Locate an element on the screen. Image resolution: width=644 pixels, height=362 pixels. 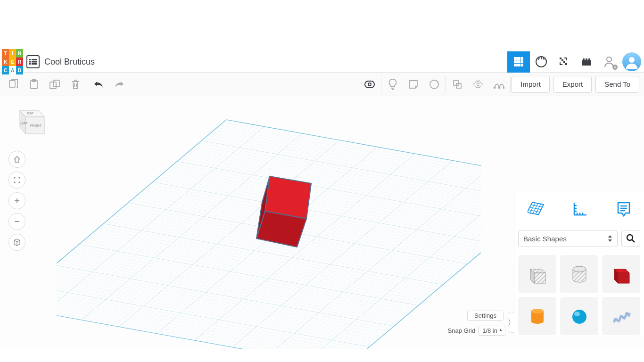
paste-icon is located at coordinates (34, 84).